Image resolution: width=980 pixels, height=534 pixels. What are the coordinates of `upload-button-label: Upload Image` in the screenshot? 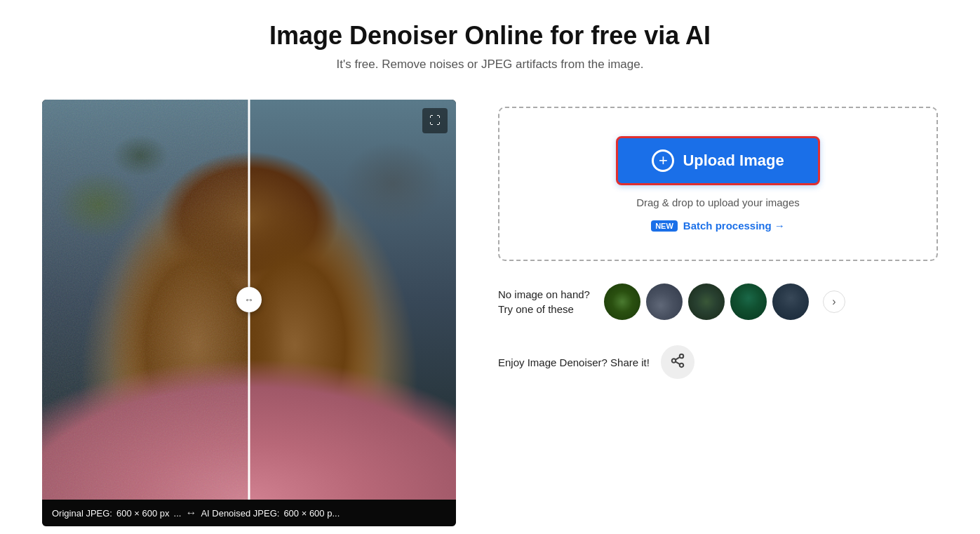 It's located at (733, 161).